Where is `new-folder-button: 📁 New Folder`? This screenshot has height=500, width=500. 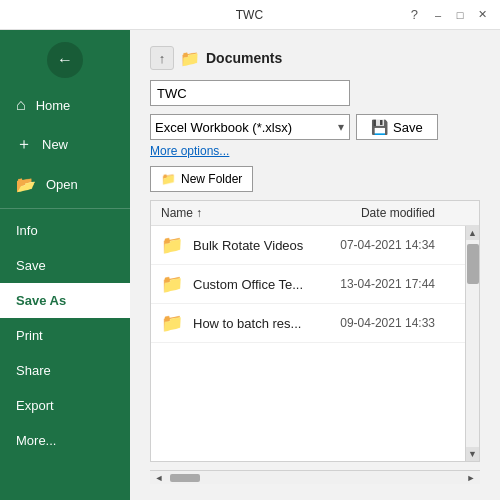
new-folder-button: 📁 New Folder is located at coordinates (202, 179).